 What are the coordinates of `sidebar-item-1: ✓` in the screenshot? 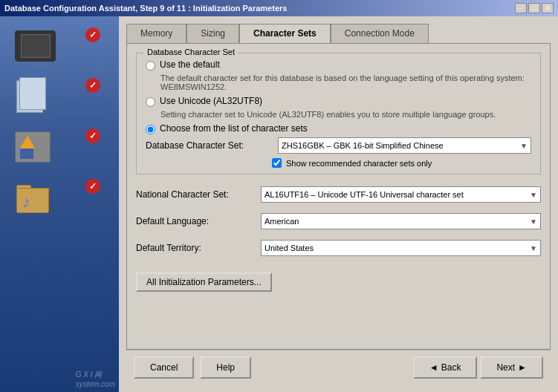 It's located at (59, 46).